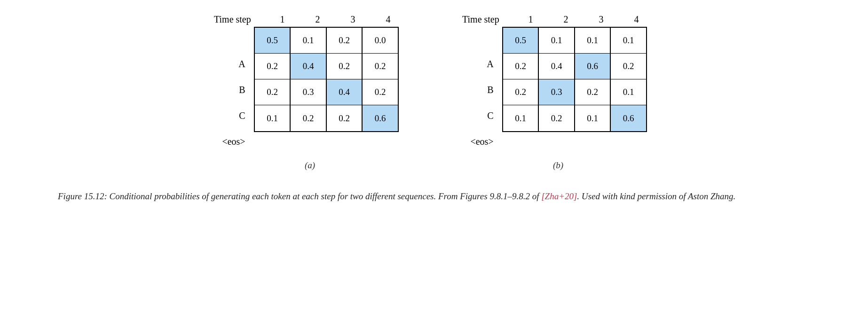 This screenshot has width=868, height=313. Describe the element at coordinates (566, 20) in the screenshot. I see `time-step-number-b-2: 2` at that location.